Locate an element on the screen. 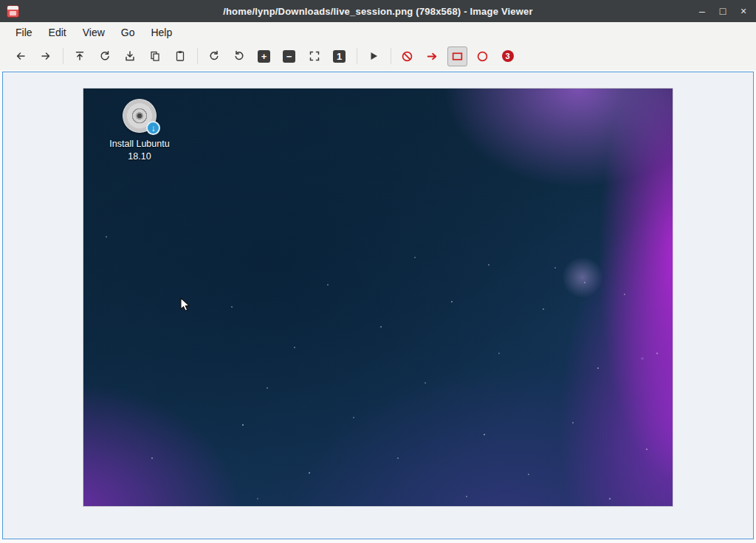  red-arrow-icon is located at coordinates (433, 56).